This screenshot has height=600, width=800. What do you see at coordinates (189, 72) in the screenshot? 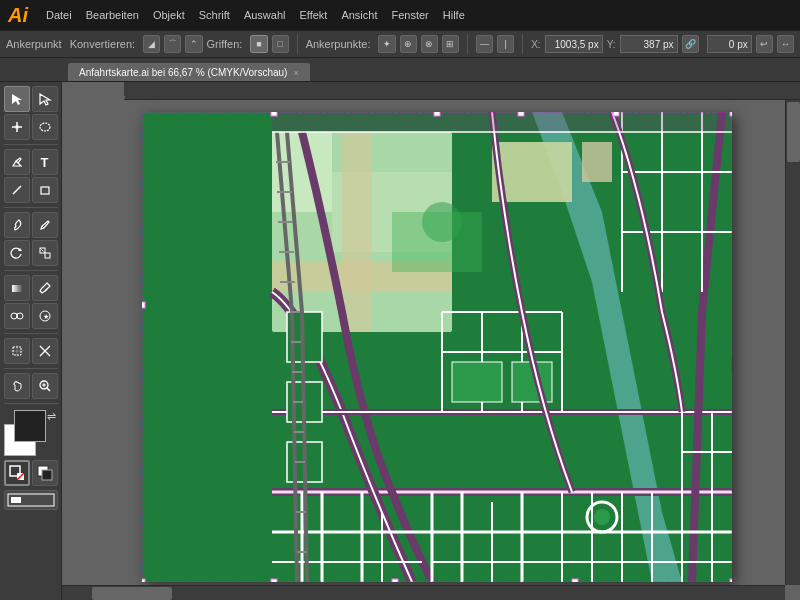
I see `document-tab: Anfahrtskarte.ai bei 66,67 % (CMYK/Vorsc…` at bounding box center [189, 72].